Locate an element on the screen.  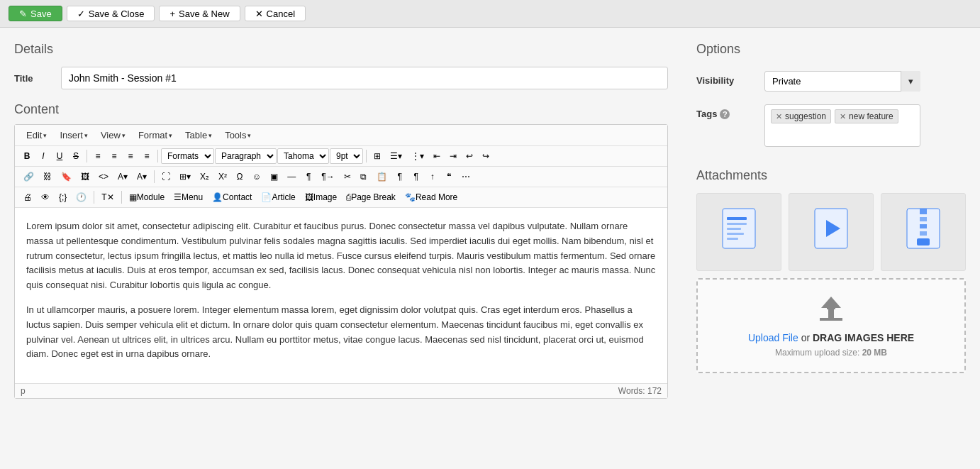
ordered-list-button: ⋮▾ is located at coordinates (418, 156).